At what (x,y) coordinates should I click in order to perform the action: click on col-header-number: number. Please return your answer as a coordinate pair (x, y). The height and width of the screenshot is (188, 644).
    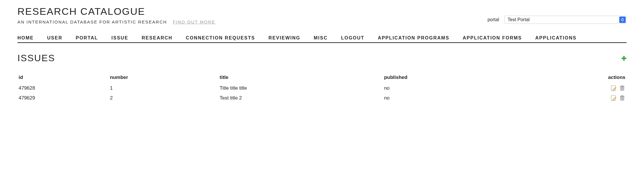
    Looking at the image, I should click on (163, 78).